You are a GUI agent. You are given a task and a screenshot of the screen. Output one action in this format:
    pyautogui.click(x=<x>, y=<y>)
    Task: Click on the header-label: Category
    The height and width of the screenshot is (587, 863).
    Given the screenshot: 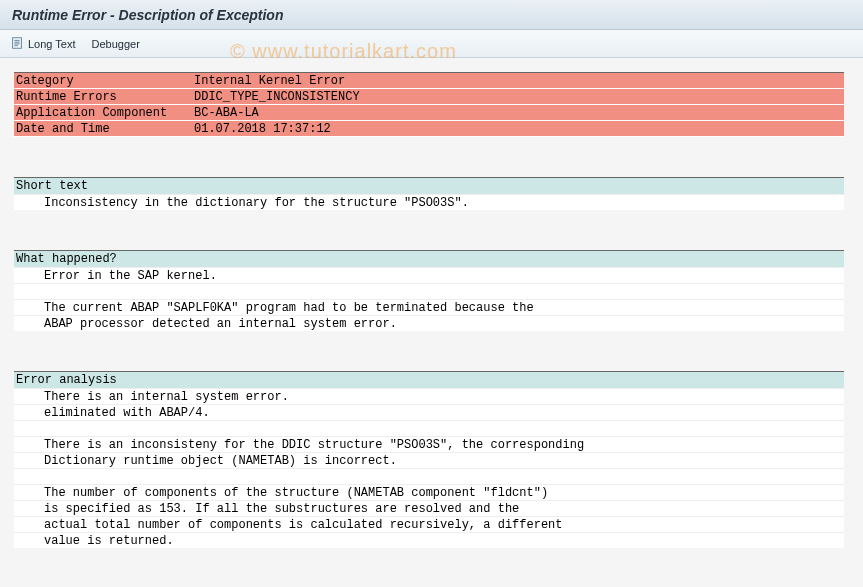 What is the action you would take?
    pyautogui.click(x=104, y=80)
    